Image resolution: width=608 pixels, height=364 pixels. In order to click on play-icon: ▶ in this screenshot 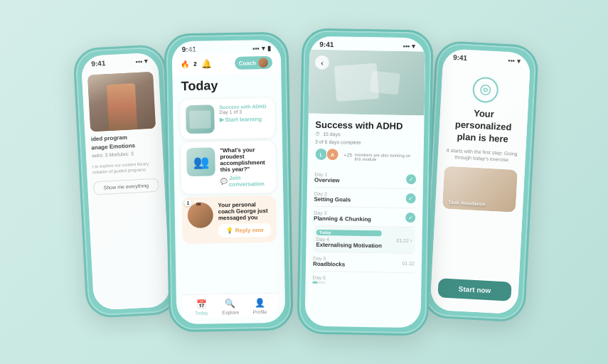, I will do `click(221, 119)`.